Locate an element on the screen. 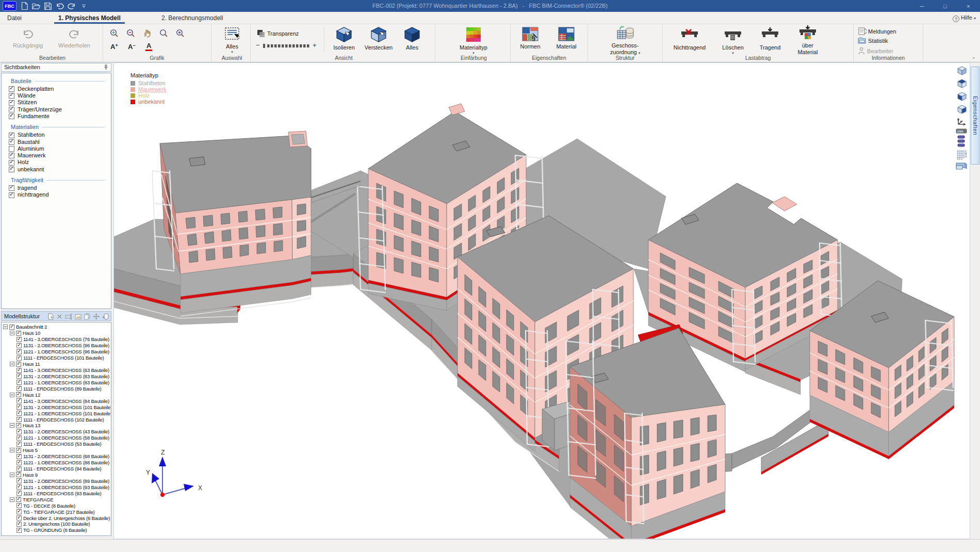 This screenshot has width=980, height=552. visibility-checkbox-row: Baustahl is located at coordinates (56, 142).